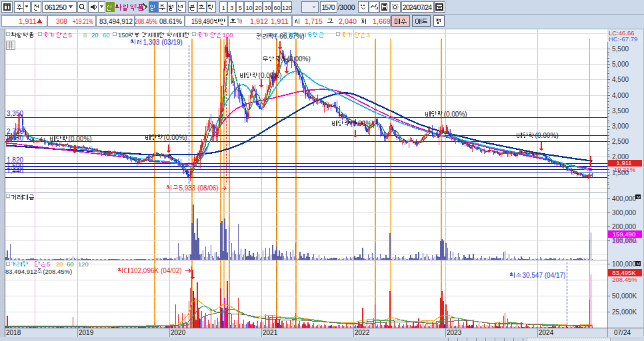 The image size is (644, 341). Describe the element at coordinates (123, 35) in the screenshot. I see `svg-text: 150` at that location.